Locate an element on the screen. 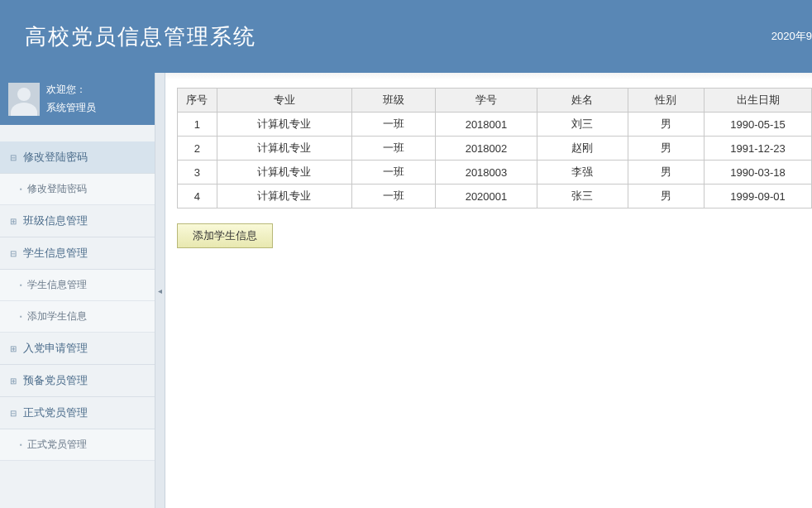 This screenshot has height=508, width=812. nav-sub-label: 正式党员管理 is located at coordinates (57, 445).